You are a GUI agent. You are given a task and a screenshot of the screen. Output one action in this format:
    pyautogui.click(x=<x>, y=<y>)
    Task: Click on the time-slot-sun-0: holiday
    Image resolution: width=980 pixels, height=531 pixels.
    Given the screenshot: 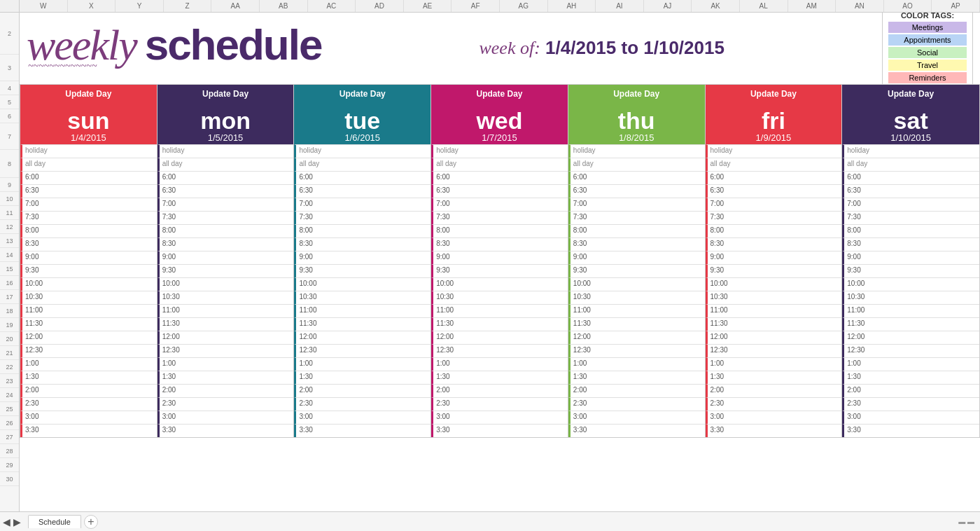 What is the action you would take?
    pyautogui.click(x=88, y=151)
    